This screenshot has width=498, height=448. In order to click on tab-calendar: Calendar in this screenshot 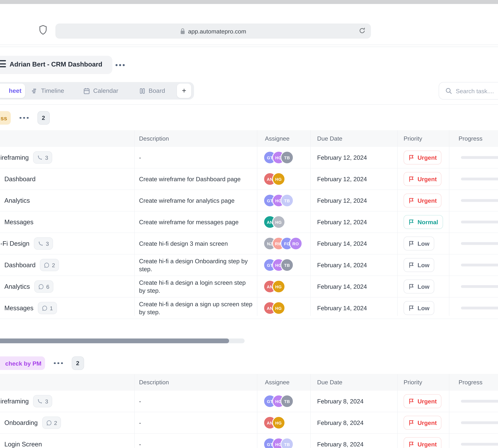, I will do `click(101, 91)`.